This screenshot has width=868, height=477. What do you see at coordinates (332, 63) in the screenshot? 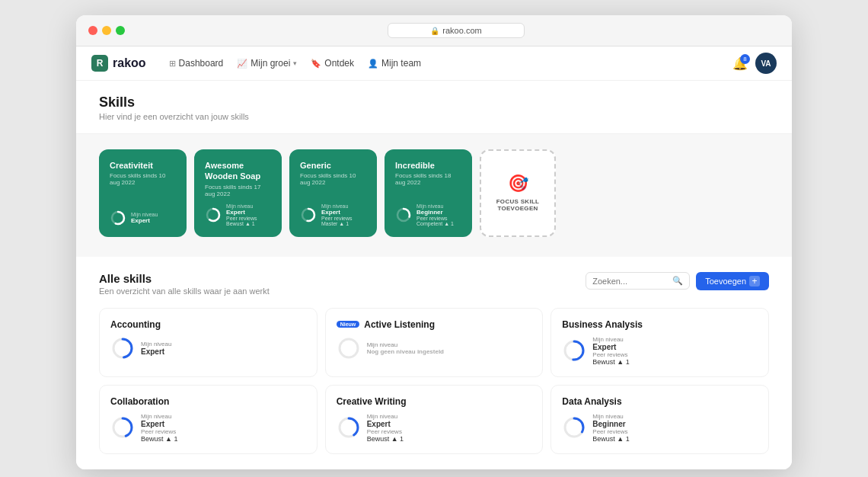
I see `nav-ontdek: 🔖 Ontdek` at bounding box center [332, 63].